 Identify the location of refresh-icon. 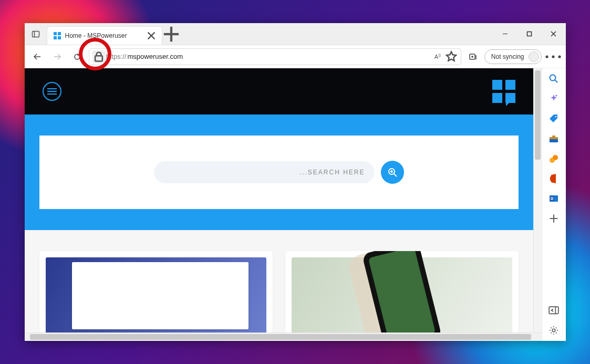
(77, 57).